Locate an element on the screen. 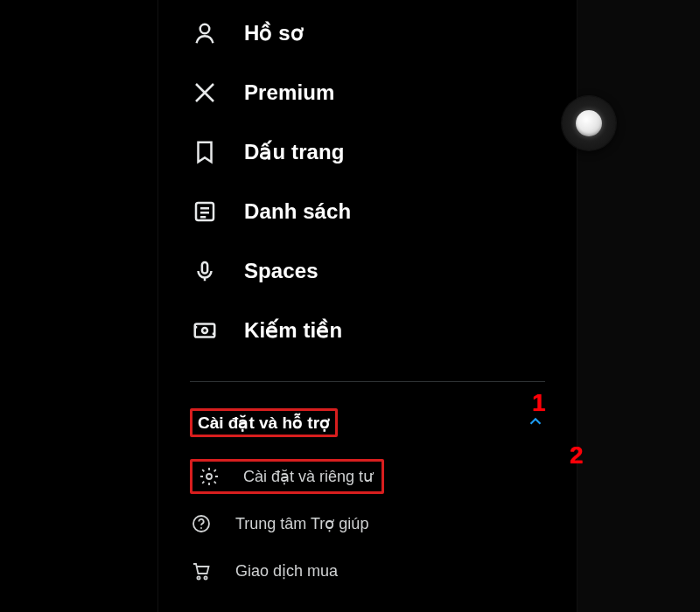  help-icon is located at coordinates (201, 524).